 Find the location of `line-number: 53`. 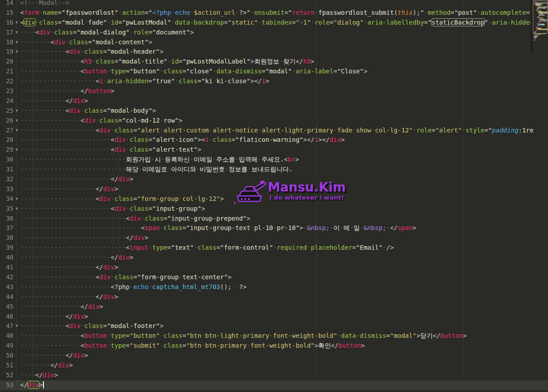

line-number: 53 is located at coordinates (7, 385).